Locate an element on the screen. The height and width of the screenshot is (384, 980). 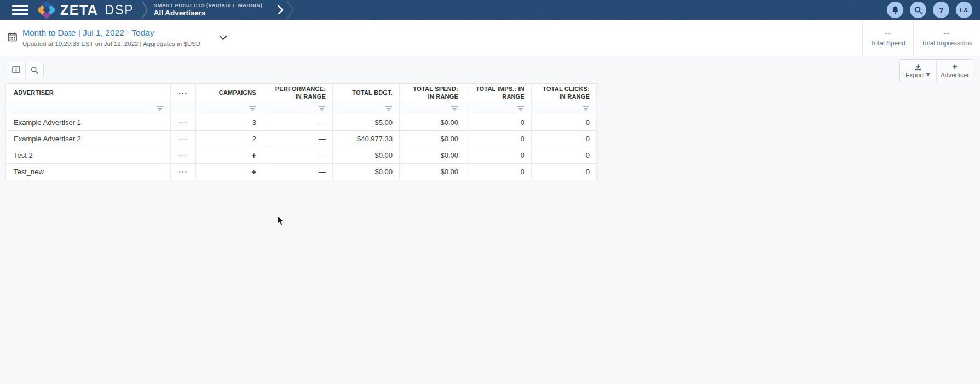
advertiser-name: Test 2 is located at coordinates (23, 156).